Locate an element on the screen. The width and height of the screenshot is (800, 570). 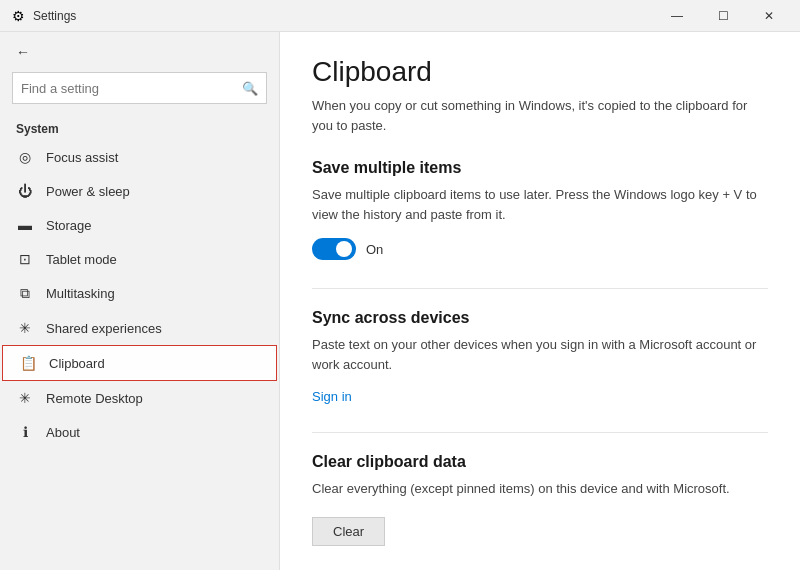
sidebar-item-remote-desktop: ✳ Remote Desktop is located at coordinates (140, 398).